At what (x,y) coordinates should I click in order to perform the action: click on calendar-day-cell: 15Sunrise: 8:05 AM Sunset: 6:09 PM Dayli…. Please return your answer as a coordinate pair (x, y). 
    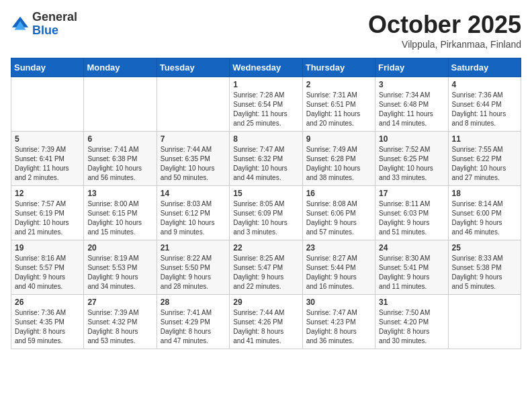
    Looking at the image, I should click on (266, 214).